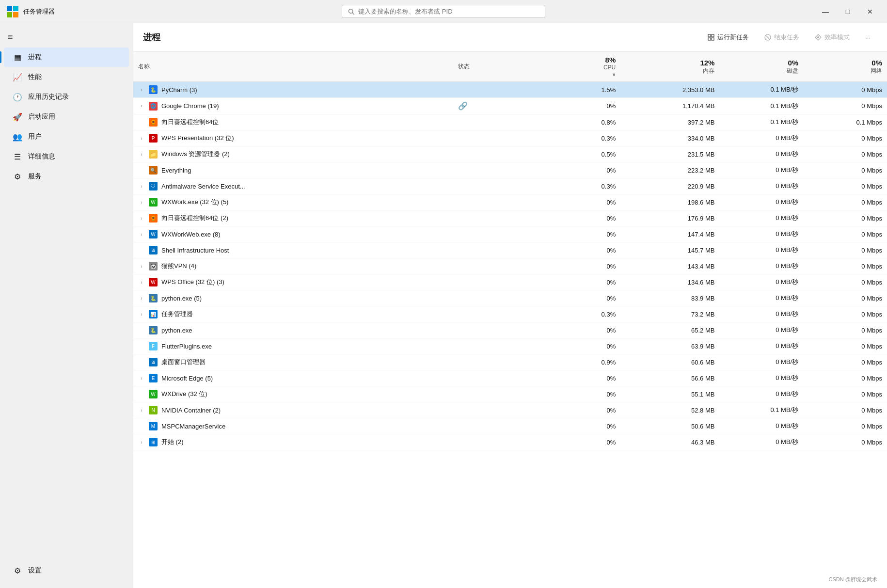 The image size is (887, 588). Describe the element at coordinates (510, 106) in the screenshot. I see `table-row: › 🌐 Google Chrome (19) 🔗 0% 1,170.4 MB 0…` at that location.